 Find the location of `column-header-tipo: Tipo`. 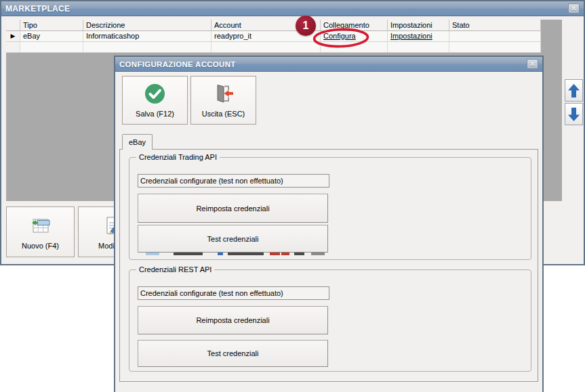

column-header-tipo: Tipo is located at coordinates (52, 26).